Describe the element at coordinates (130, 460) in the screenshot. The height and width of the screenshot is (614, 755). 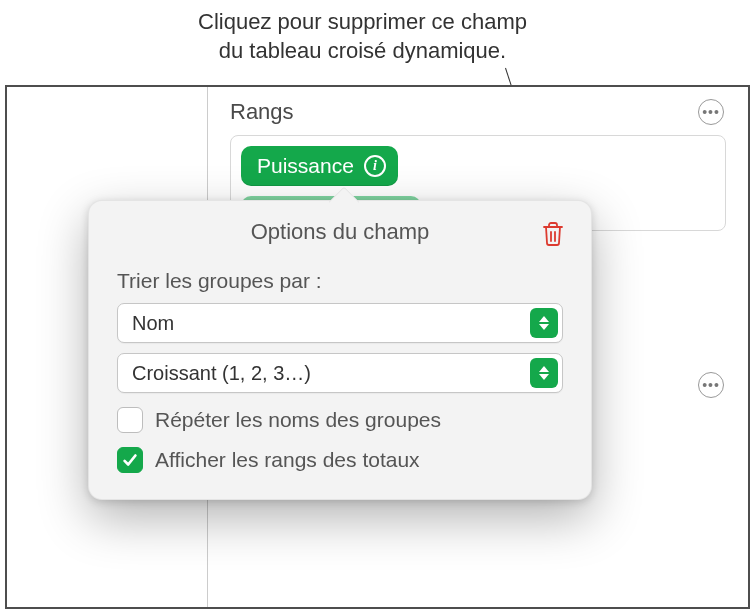
I see `checkmark-icon` at that location.